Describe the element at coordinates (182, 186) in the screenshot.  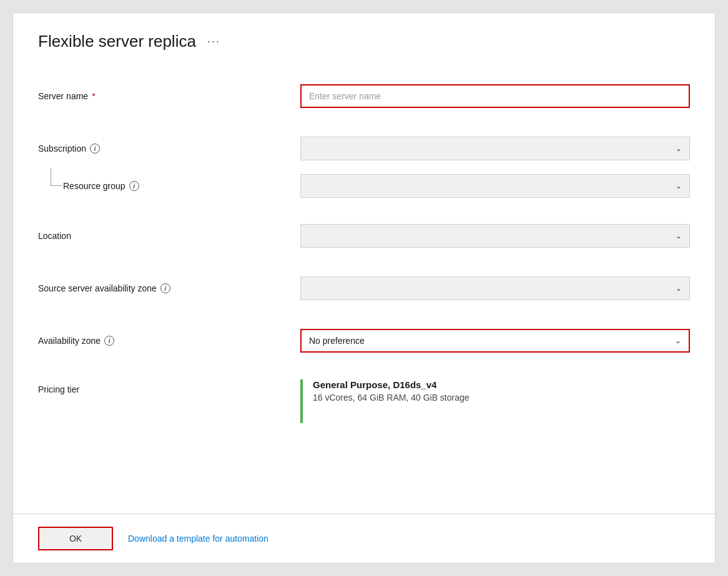
I see `resource-group-label: Resource group i` at that location.